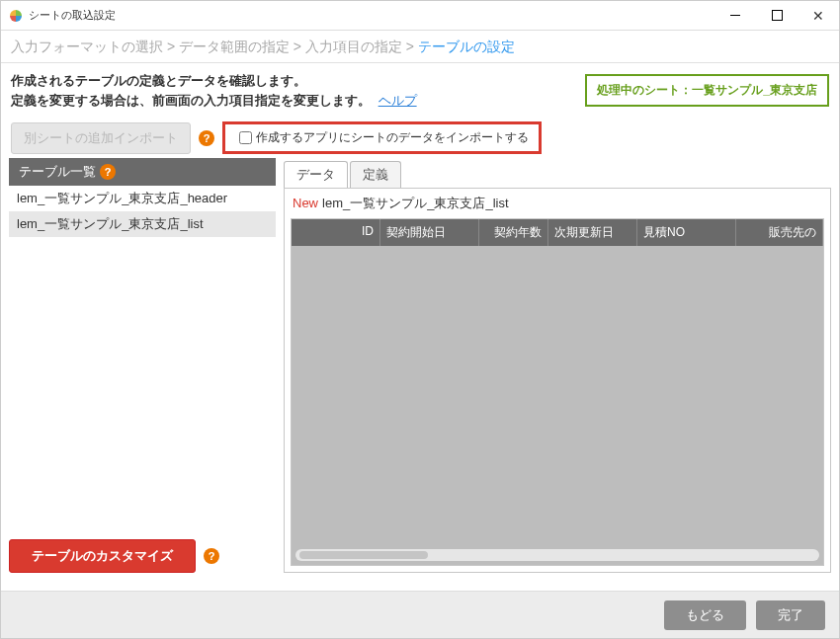 This screenshot has height=639, width=840. What do you see at coordinates (376, 174) in the screenshot?
I see `tab-definition: 定義` at bounding box center [376, 174].